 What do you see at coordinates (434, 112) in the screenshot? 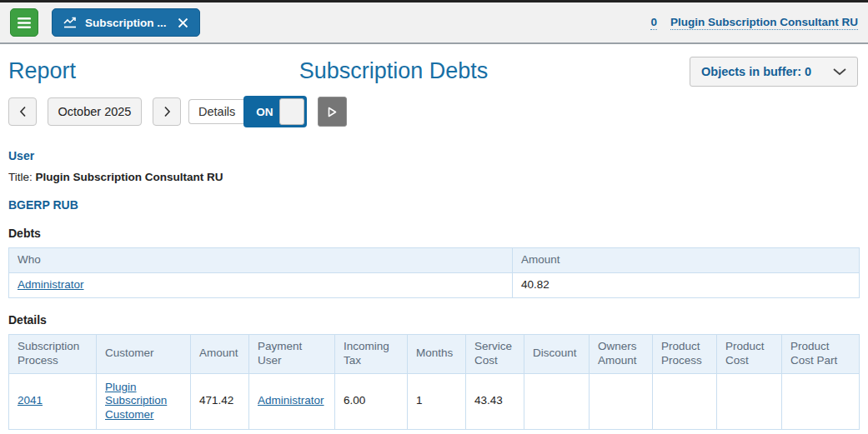
I see `report-toolbar: October 2025 Details ON` at bounding box center [434, 112].